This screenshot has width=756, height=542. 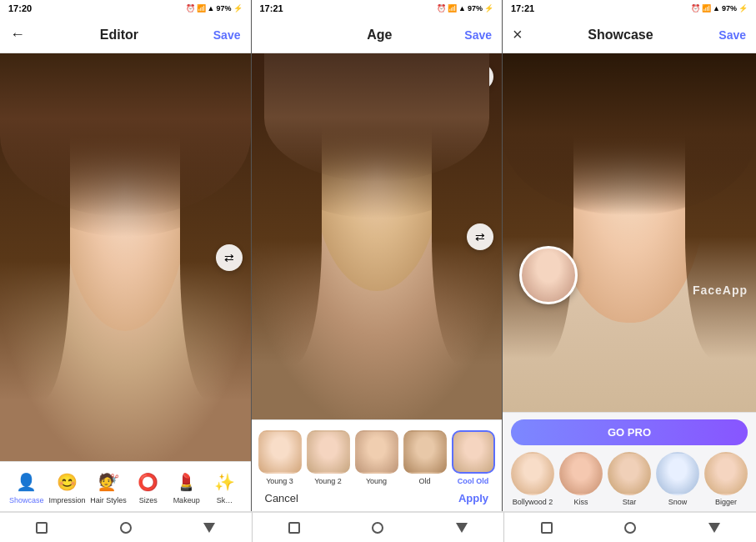 I want to click on nav-icons-editor: 👤 Showcase 😊 Impression 💇 Hair Styles ⭕ …, so click(x=125, y=487).